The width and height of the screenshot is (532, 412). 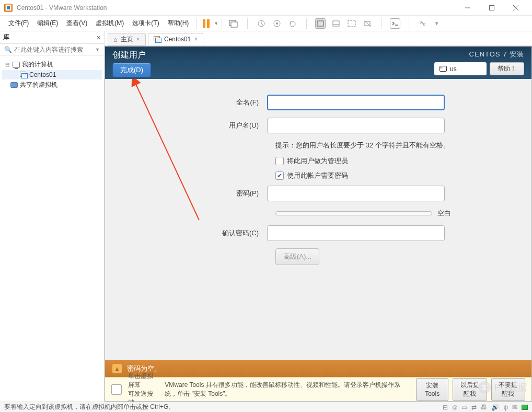 What do you see at coordinates (445, 407) in the screenshot?
I see `disk-icon: ⊟` at bounding box center [445, 407].